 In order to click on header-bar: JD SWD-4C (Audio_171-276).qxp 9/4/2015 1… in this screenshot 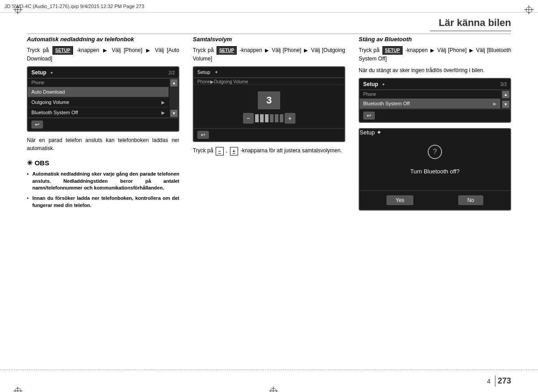, I will do `click(269, 6)`.